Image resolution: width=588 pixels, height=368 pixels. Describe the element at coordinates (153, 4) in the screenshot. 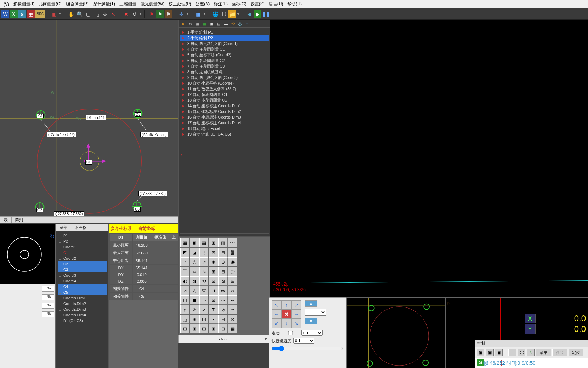

I see `menu-laser: 激光测量(W)` at that location.